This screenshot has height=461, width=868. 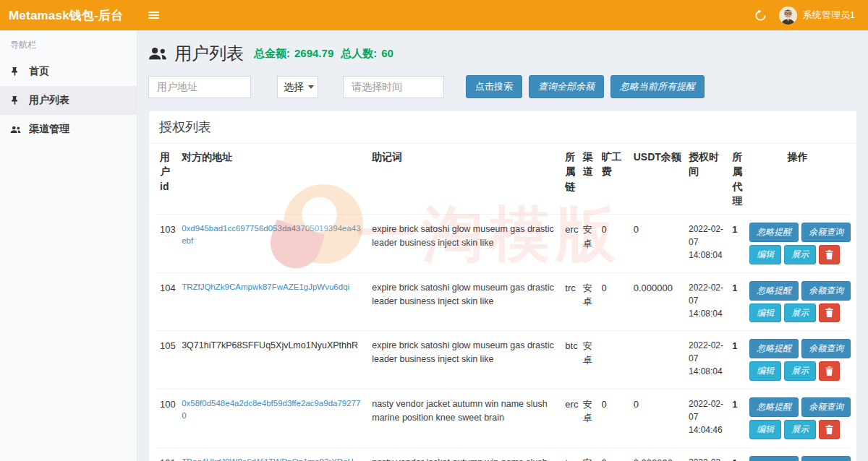 I want to click on username-label: 系统管理员1, so click(x=829, y=15).